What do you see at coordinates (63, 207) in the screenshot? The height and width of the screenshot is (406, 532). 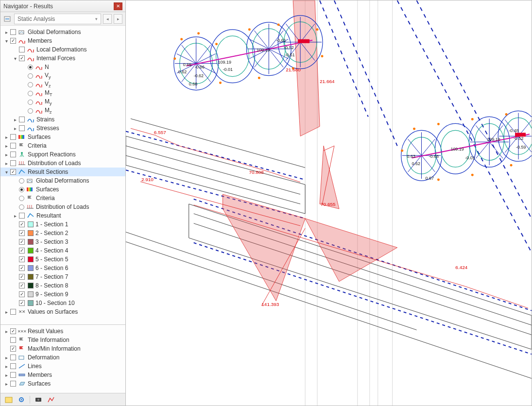 I see `tree-item-rs-dist-loads: ▸Distribution of Loads` at bounding box center [63, 207].